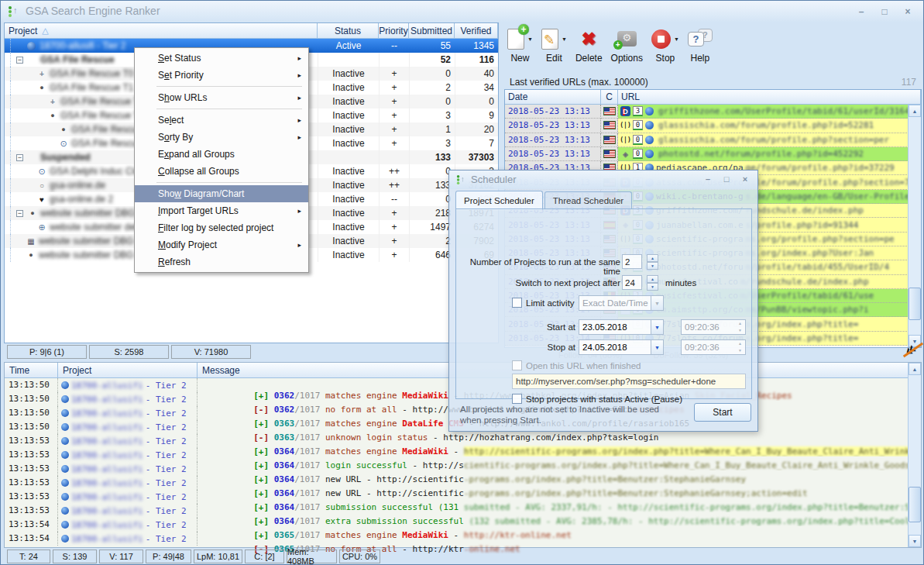  I want to click on urls-scrollbar-thumb, so click(915, 304).